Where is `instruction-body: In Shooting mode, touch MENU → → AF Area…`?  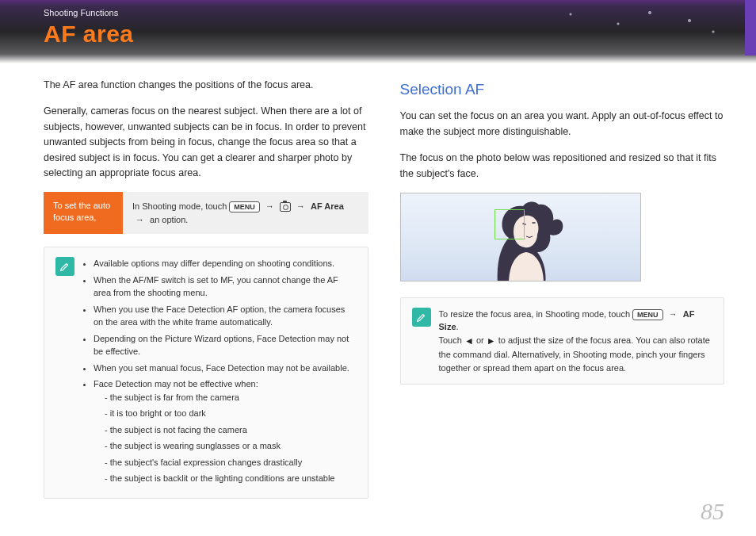
instruction-body: In Shooting mode, touch MENU → → AF Area… is located at coordinates (246, 212).